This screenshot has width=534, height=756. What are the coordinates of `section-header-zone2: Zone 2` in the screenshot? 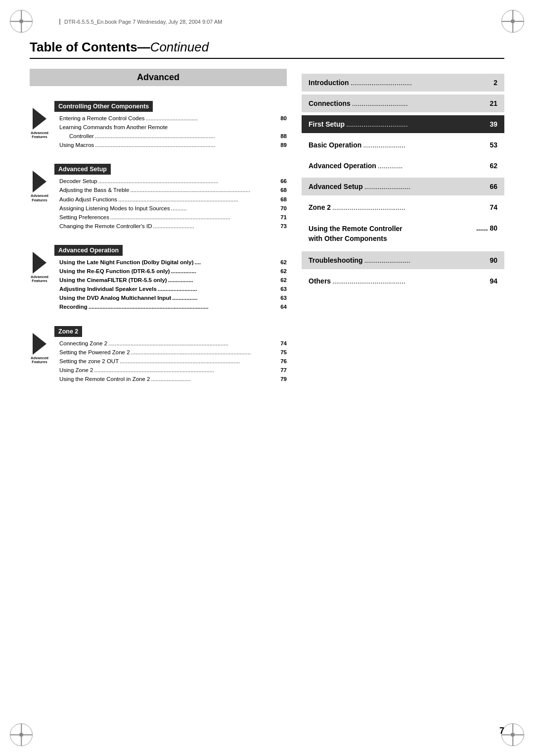 It's located at (68, 331).